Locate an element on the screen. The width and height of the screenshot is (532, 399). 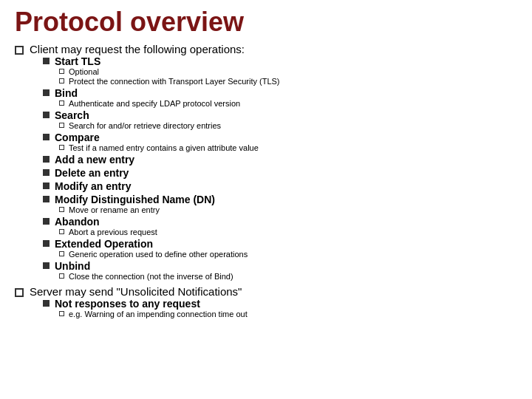
sub-items: Move or rename an entry is located at coordinates (288, 210).